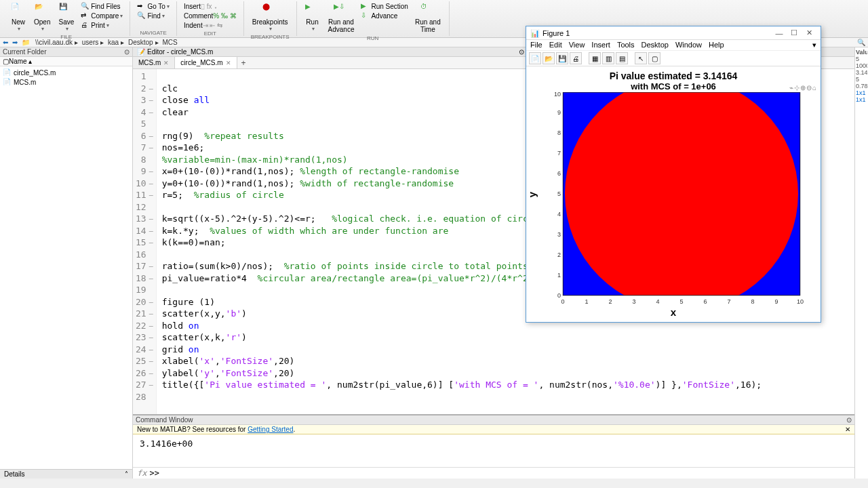 This screenshot has width=868, height=488. Describe the element at coordinates (809, 88) in the screenshot. I see `zoom-out-icon: ⊖` at that location.